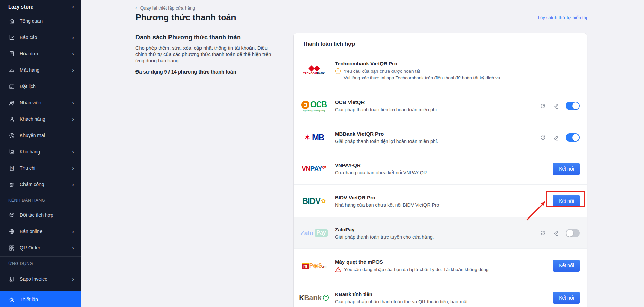  Describe the element at coordinates (40, 21) in the screenshot. I see `sidebar-item-tong-quan: Tổng quan` at that location.